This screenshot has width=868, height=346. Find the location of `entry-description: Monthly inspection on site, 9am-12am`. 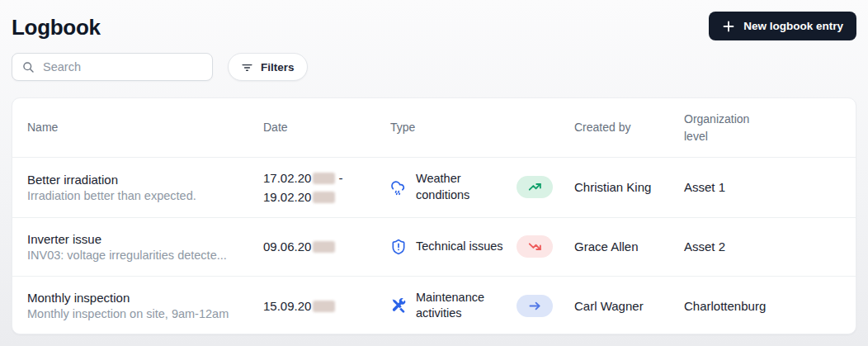

entry-description: Monthly inspection on site, 9am-12am is located at coordinates (145, 314).